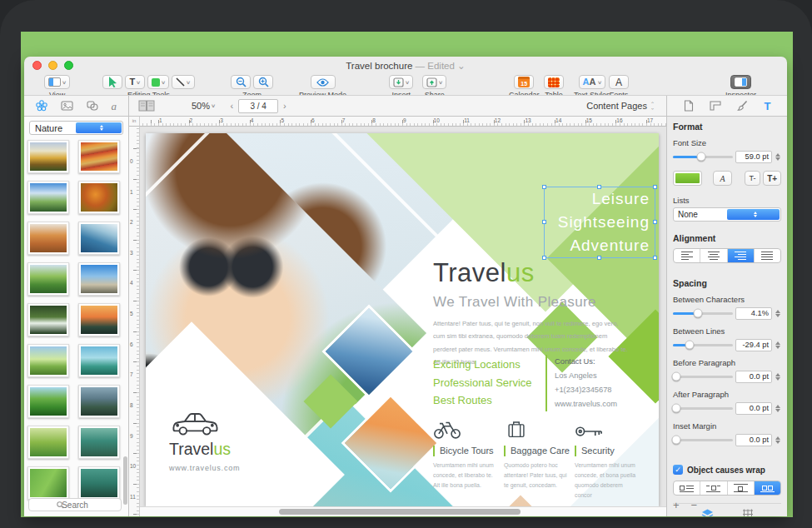  What do you see at coordinates (708, 513) in the screenshot?
I see `layers-tab-icon` at bounding box center [708, 513].